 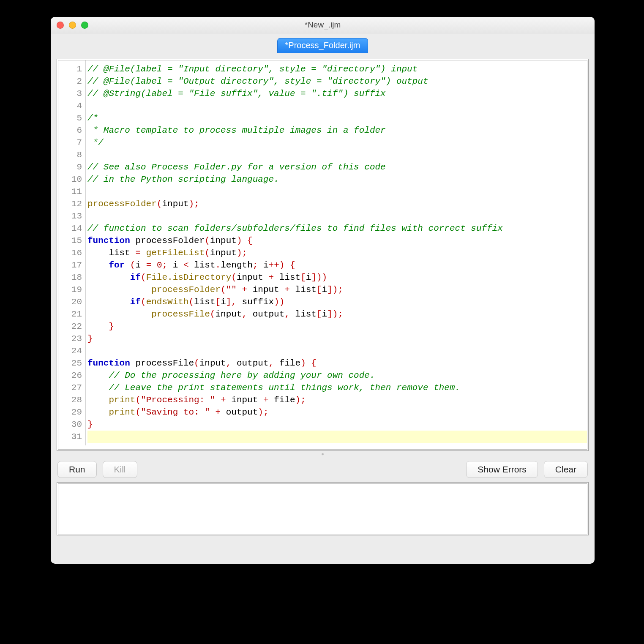 I want to click on window-title: *New_.ijm, so click(x=323, y=25).